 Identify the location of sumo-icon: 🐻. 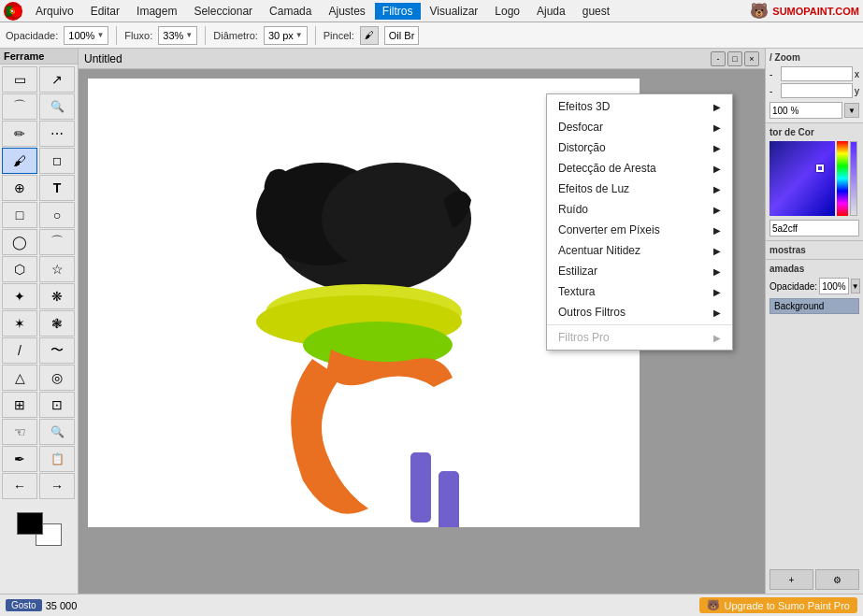
(713, 606).